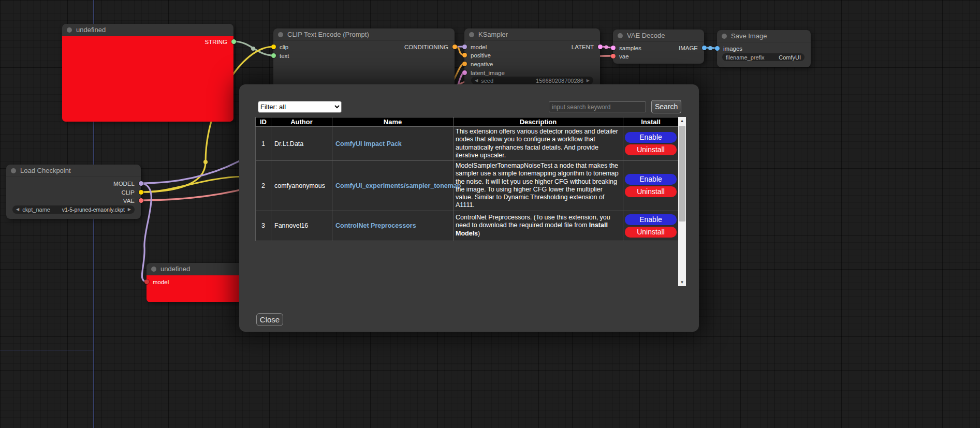 This screenshot has height=428, width=980. I want to click on table-row: 2comfyanonymousComfyUI_experiments/sampl…, so click(467, 186).